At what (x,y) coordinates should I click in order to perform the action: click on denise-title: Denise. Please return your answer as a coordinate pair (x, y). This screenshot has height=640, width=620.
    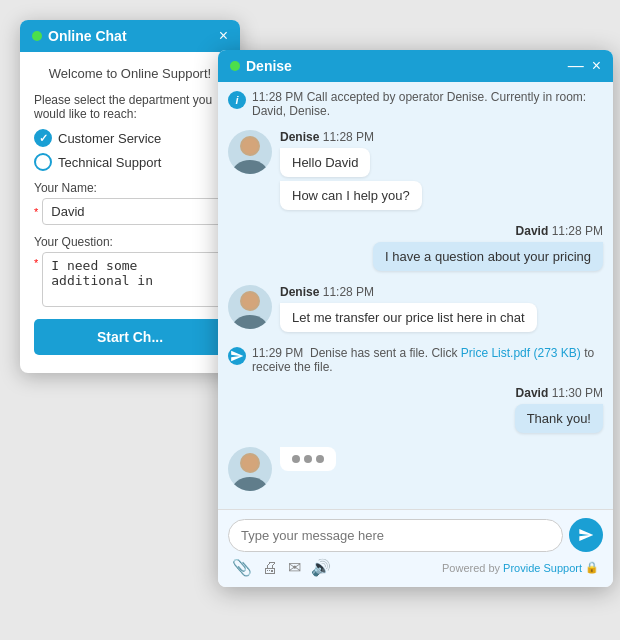
    Looking at the image, I should click on (269, 66).